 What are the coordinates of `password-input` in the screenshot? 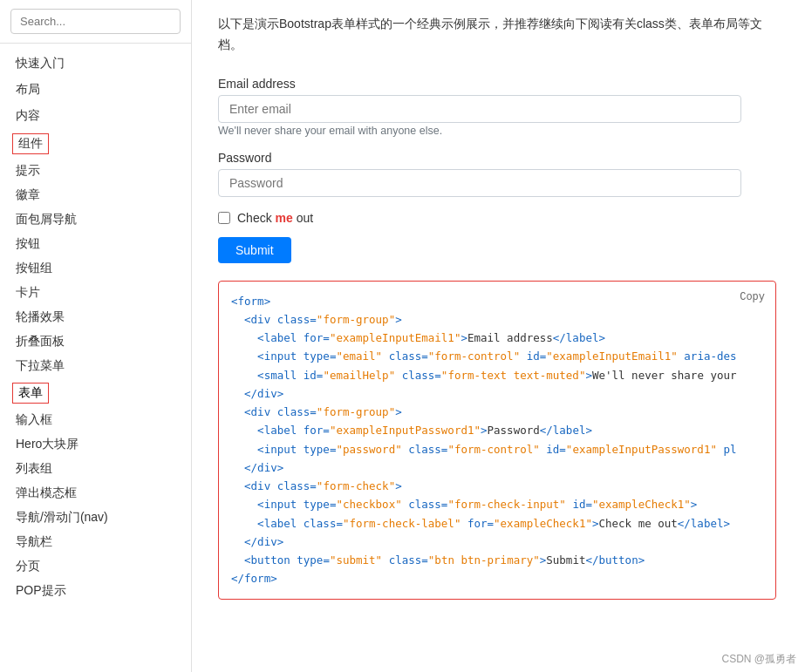 It's located at (480, 183).